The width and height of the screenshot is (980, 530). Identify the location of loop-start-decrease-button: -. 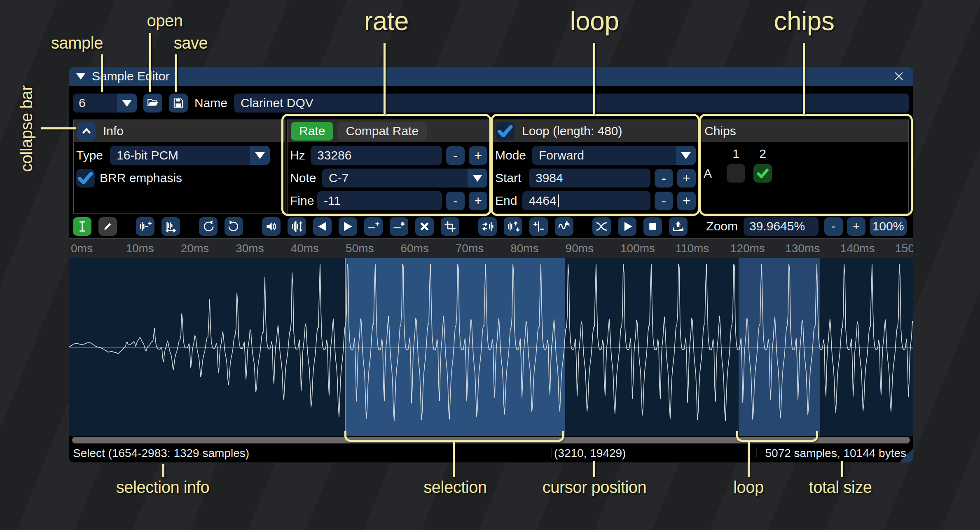
(664, 178).